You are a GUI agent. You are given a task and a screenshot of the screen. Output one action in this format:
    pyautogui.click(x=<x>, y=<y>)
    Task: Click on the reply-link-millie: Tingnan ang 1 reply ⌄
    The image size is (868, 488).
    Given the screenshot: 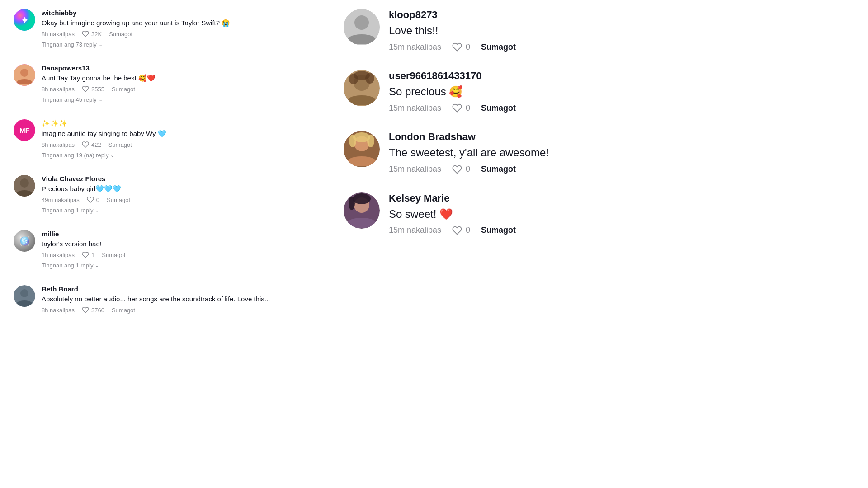 What is the action you would take?
    pyautogui.click(x=176, y=266)
    